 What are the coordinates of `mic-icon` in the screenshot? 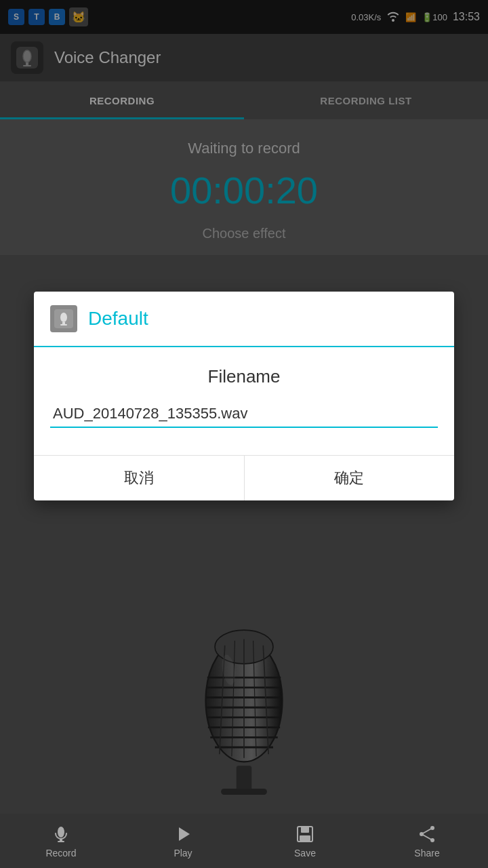 It's located at (61, 834).